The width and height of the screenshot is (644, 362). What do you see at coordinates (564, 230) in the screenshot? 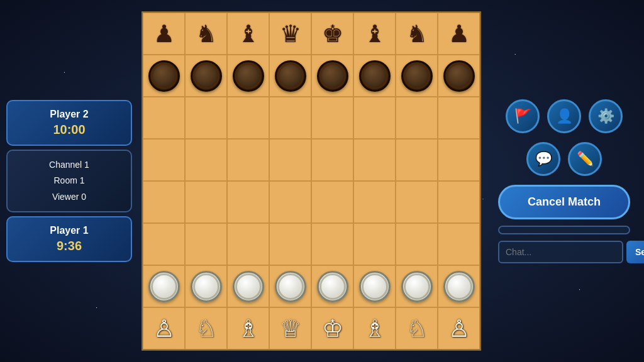
I see `chat-area` at bounding box center [564, 230].